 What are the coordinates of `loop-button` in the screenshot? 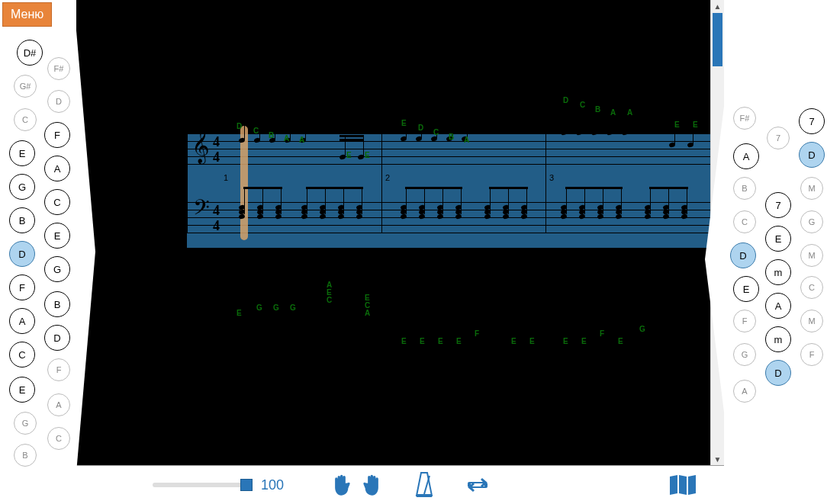 It's located at (478, 485).